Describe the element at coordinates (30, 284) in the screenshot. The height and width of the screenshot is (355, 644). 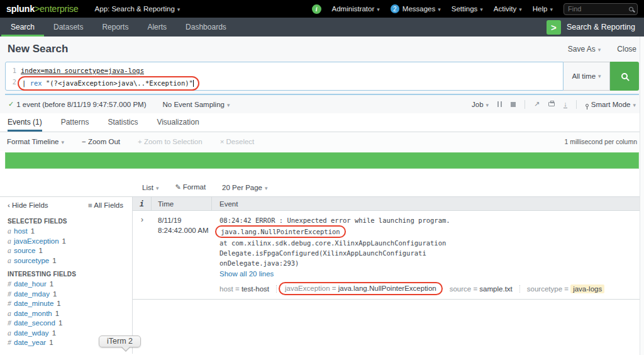
I see `field-link: date_hour` at that location.